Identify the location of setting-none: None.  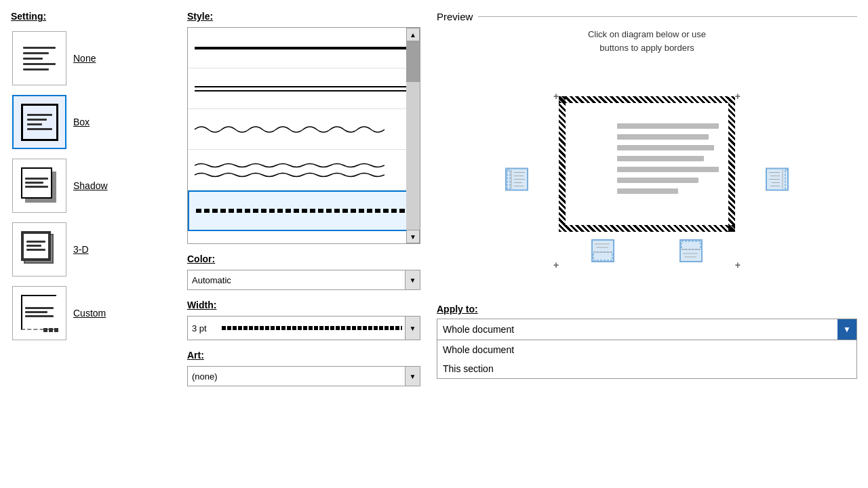
(94, 58).